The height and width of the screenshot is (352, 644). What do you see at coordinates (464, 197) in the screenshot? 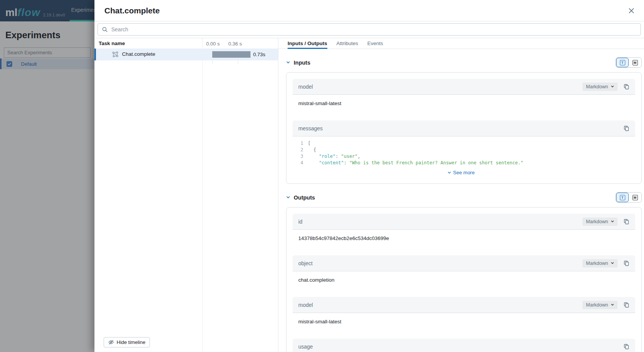
I see `outputs-section-header: Outputs T M` at bounding box center [464, 197].